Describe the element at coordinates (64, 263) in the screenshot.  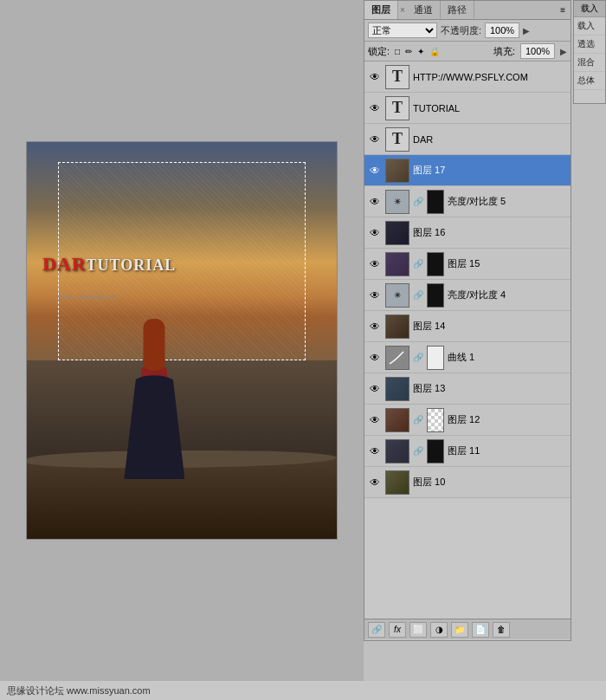
I see `dar-text: DAR` at that location.